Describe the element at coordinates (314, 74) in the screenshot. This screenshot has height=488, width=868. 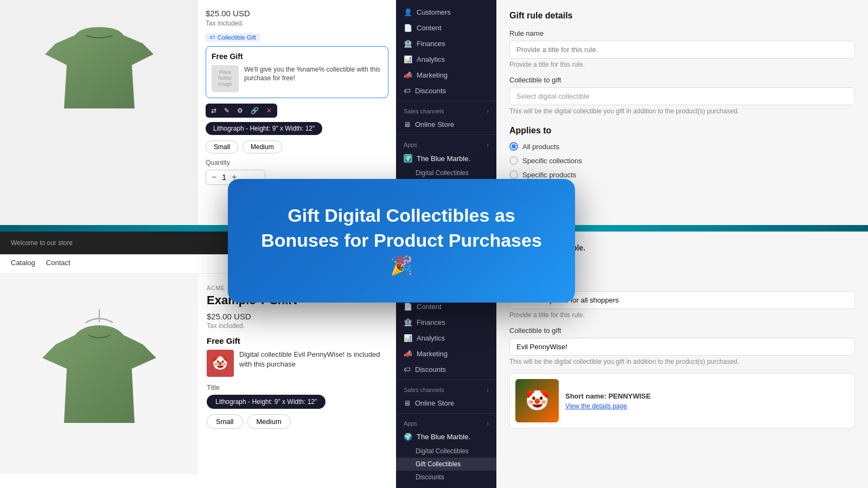
I see `free-gift-text-top: We'll give you the %name% collectible wi…` at that location.